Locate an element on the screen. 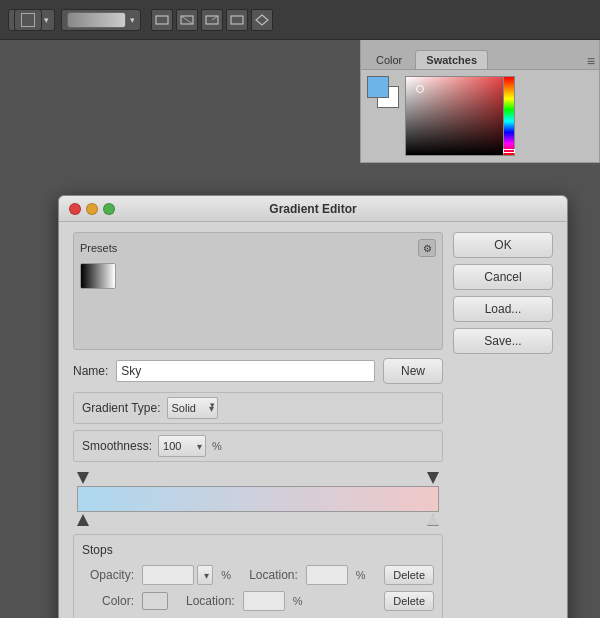  gradient-preview is located at coordinates (96, 20).